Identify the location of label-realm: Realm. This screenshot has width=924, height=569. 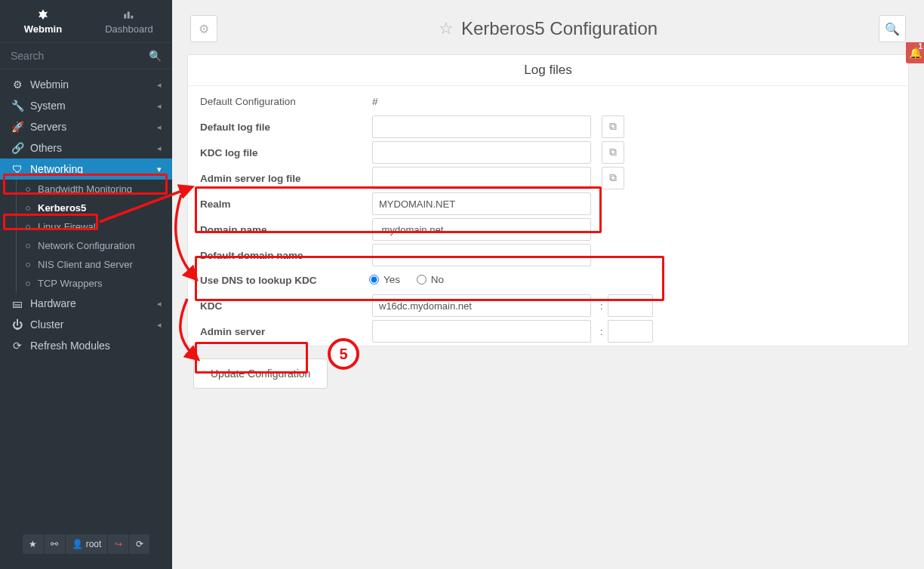
(283, 204).